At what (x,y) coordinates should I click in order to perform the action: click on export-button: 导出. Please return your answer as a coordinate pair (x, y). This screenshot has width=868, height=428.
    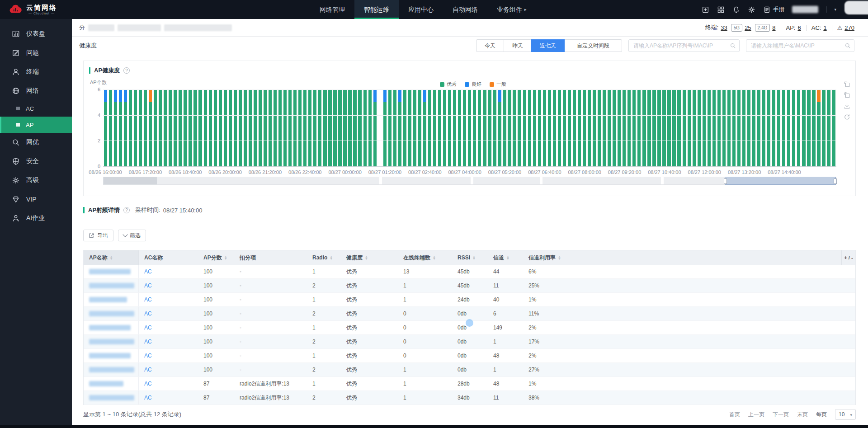
    Looking at the image, I should click on (99, 235).